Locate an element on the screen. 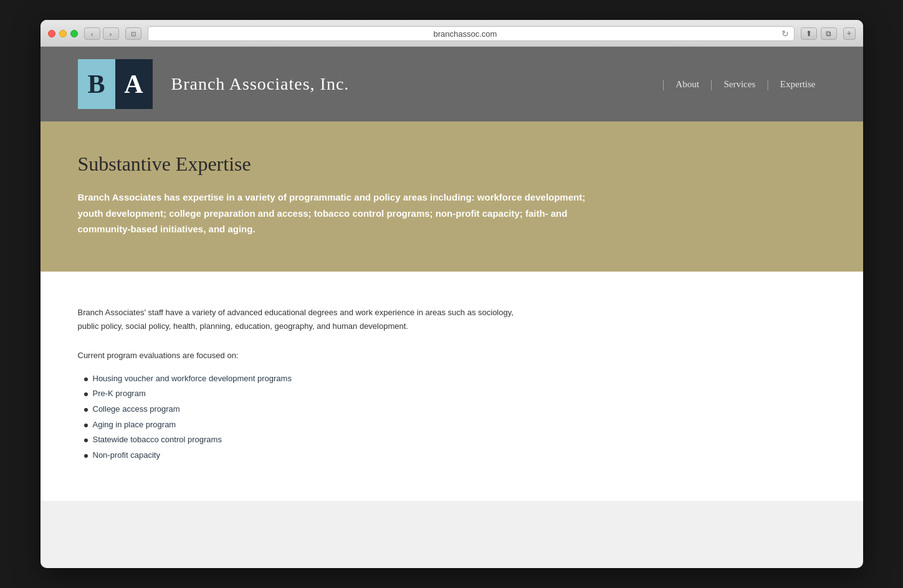  reload-button: ↻ is located at coordinates (785, 34).